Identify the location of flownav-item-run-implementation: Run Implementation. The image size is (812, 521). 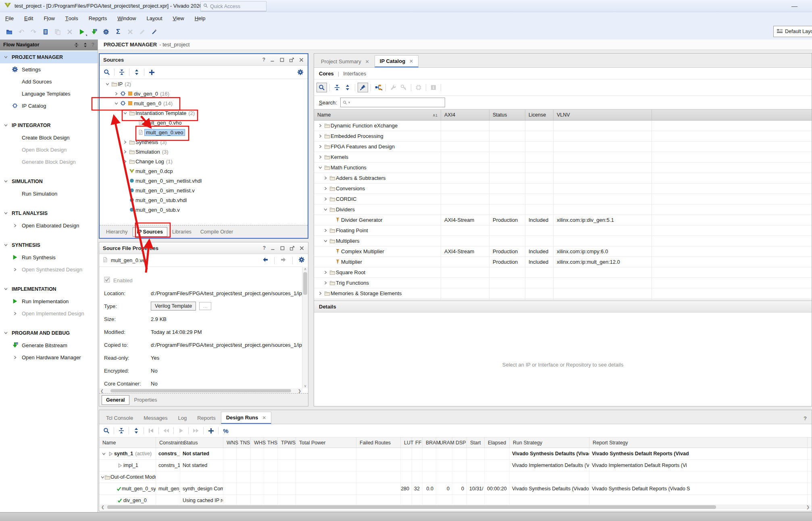
(49, 301).